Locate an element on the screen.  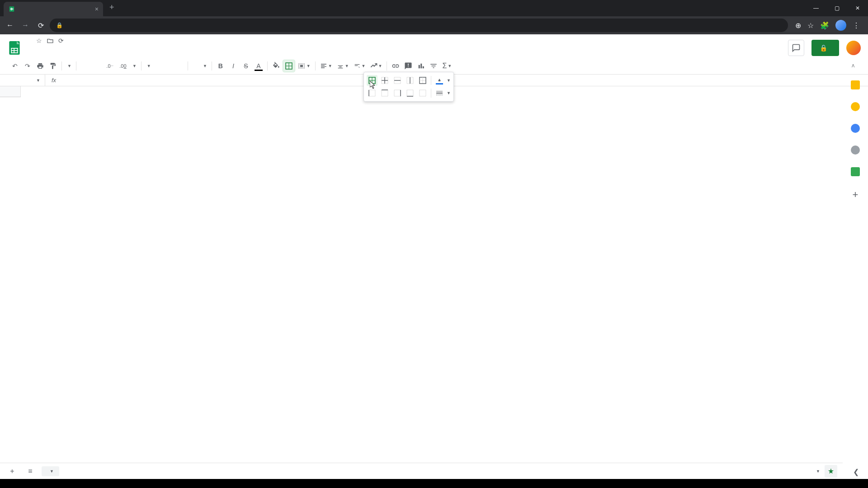
add-addon-button: + is located at coordinates (855, 195).